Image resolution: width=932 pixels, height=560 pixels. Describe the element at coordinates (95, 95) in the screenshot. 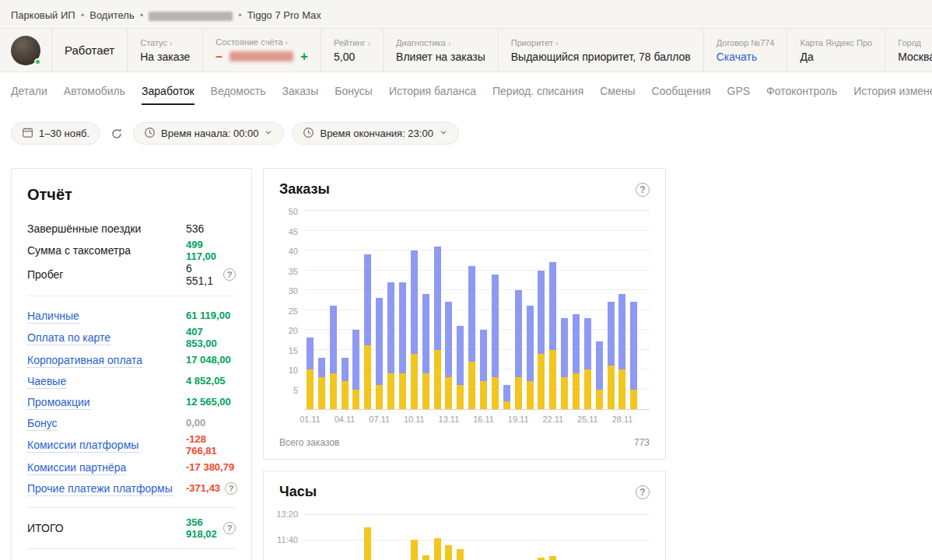

I see `tab-car: Автомобиль` at that location.